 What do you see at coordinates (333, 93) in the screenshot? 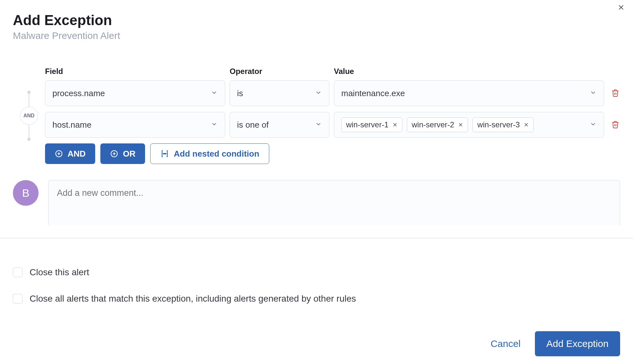
I see `condition-row: process.name is maintenance.exe` at bounding box center [333, 93].